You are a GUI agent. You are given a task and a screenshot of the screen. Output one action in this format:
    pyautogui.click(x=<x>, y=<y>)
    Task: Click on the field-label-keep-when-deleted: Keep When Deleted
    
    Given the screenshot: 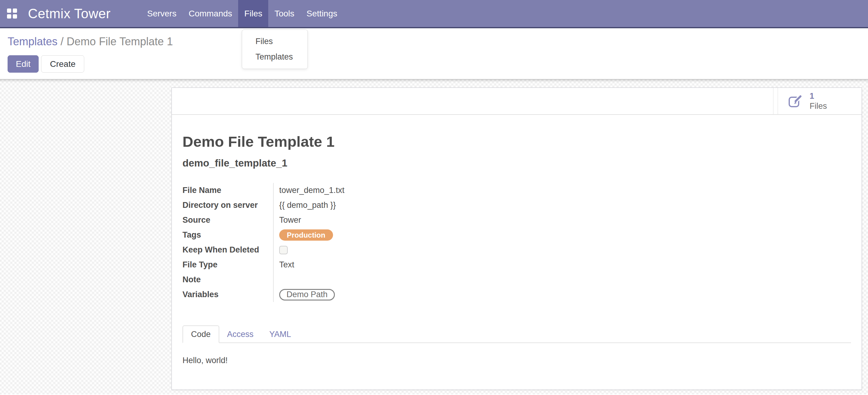 What is the action you would take?
    pyautogui.click(x=228, y=250)
    